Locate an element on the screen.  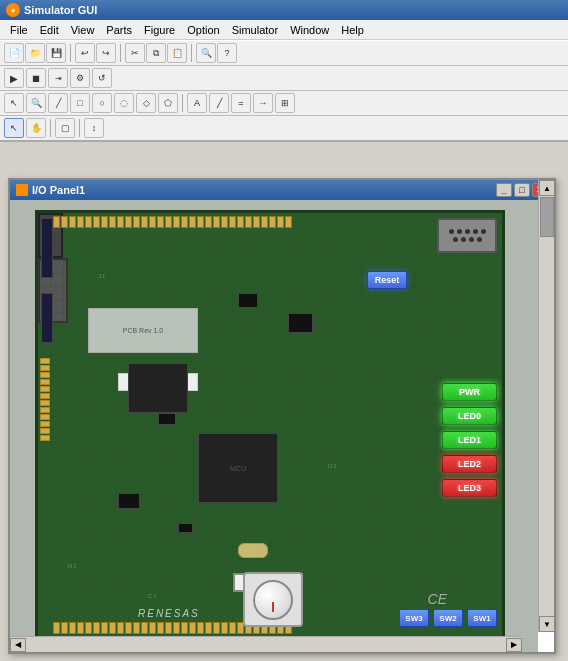
zoom-button: 🔍 is located at coordinates (36, 103).